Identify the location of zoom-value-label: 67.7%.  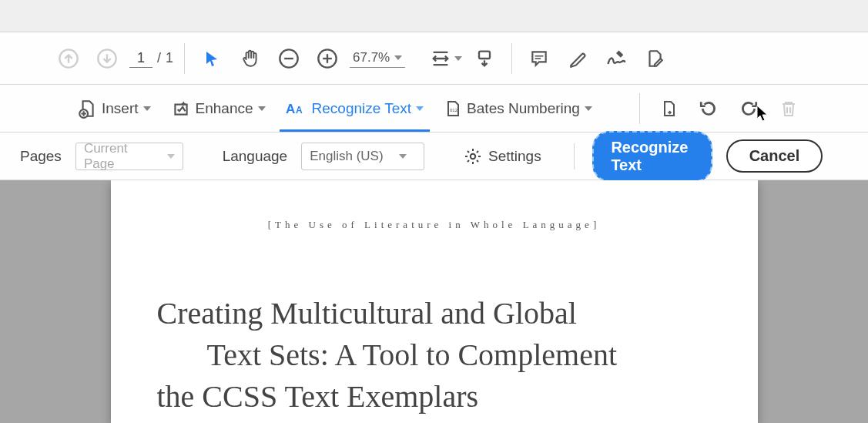
(371, 58).